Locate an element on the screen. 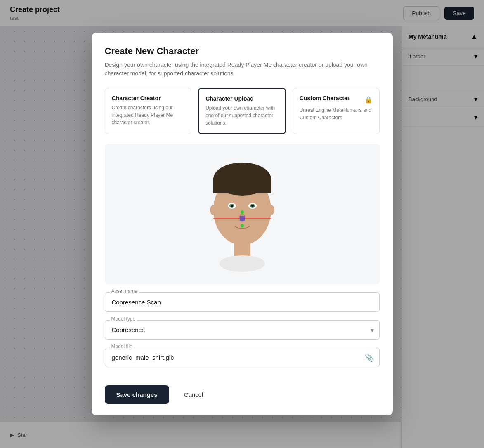 This screenshot has width=484, height=448. modal-footer: Save changes Cancel is located at coordinates (242, 395).